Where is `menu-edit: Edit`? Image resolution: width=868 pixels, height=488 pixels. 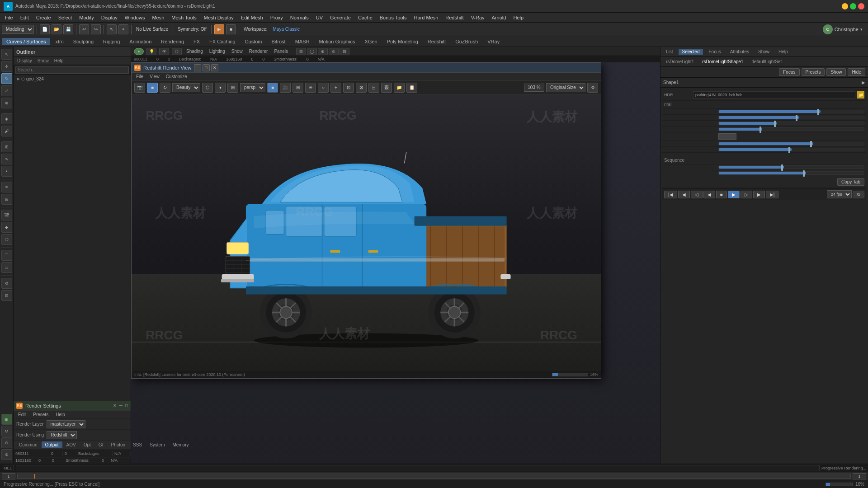
menu-edit: Edit is located at coordinates (24, 18).